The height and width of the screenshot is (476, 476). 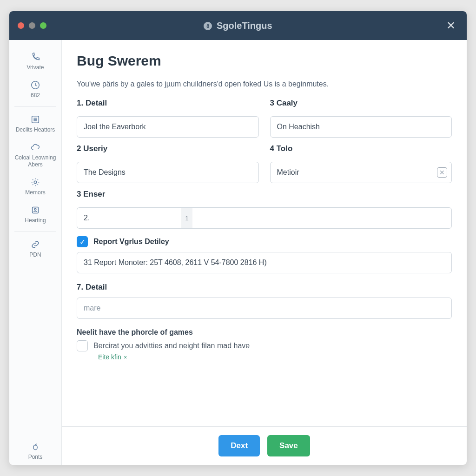 What do you see at coordinates (35, 61) in the screenshot?
I see `sidebar-item-vrivate: Vrivate` at bounding box center [35, 61].